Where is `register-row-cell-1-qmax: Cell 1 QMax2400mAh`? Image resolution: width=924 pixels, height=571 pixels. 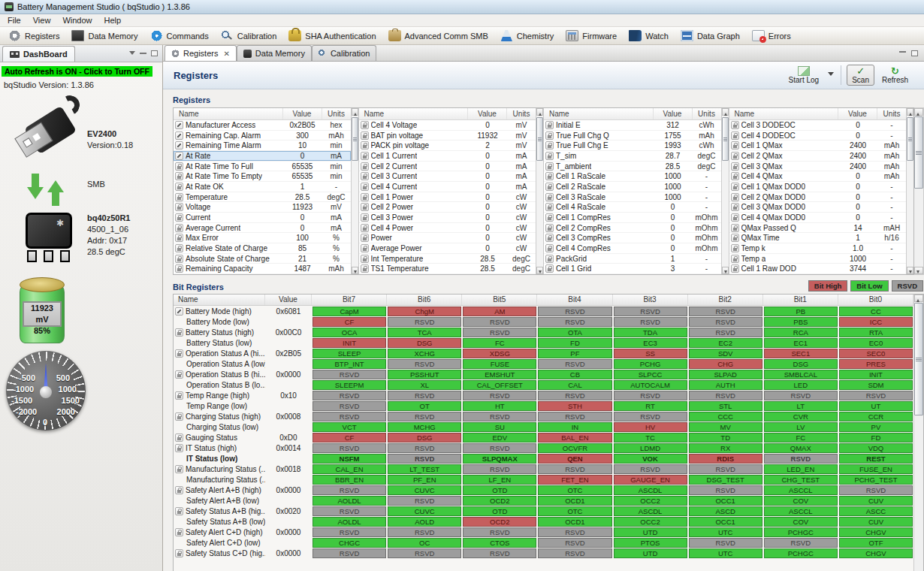
register-row-cell-1-qmax: Cell 1 QMax2400mAh is located at coordinates (818, 146).